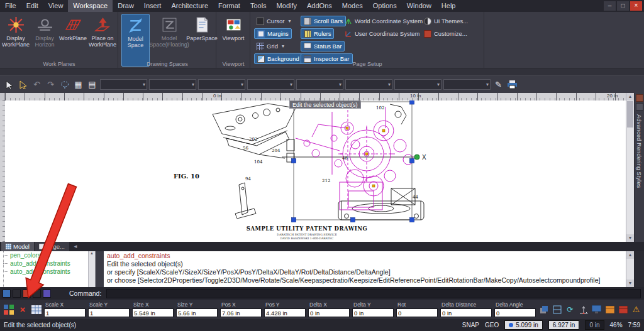  What do you see at coordinates (202, 40) in the screenshot?
I see `paperspace-button: PaperSpace` at bounding box center [202, 40].